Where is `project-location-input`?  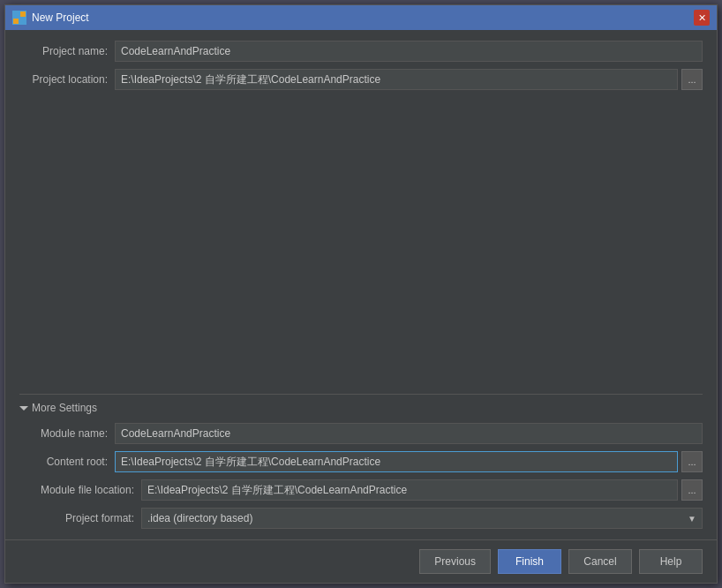 project-location-input is located at coordinates (396, 79).